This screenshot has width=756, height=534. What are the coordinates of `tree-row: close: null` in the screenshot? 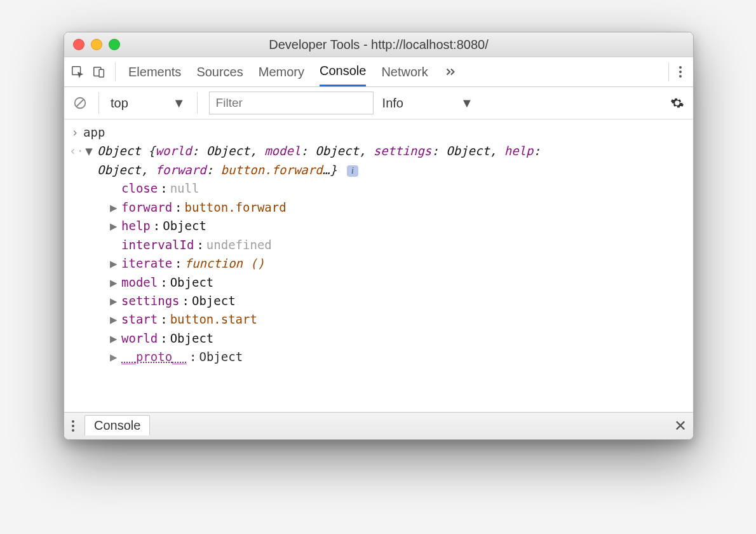 It's located at (402, 188).